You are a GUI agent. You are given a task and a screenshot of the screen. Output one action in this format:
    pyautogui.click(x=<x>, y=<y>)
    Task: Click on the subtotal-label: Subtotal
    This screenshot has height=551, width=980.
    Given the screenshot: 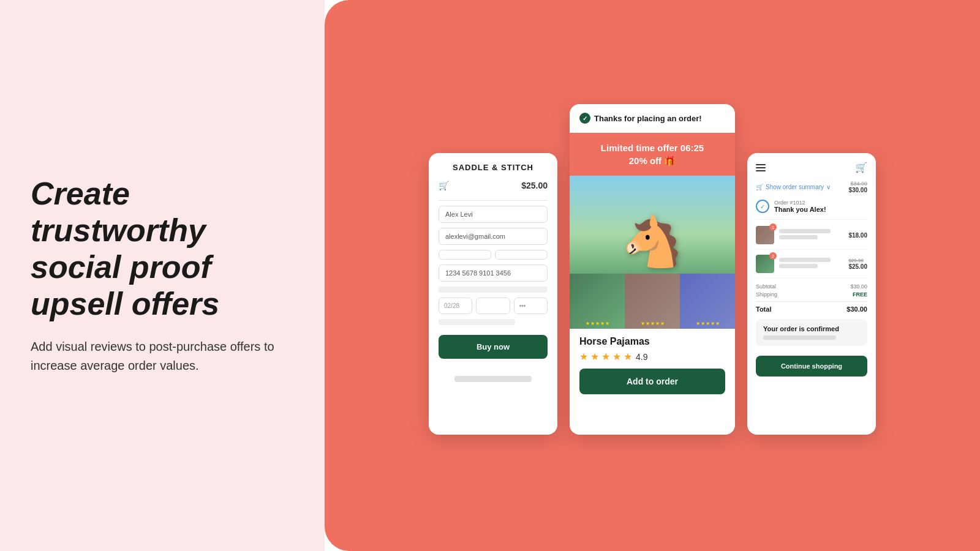 What is the action you would take?
    pyautogui.click(x=766, y=287)
    